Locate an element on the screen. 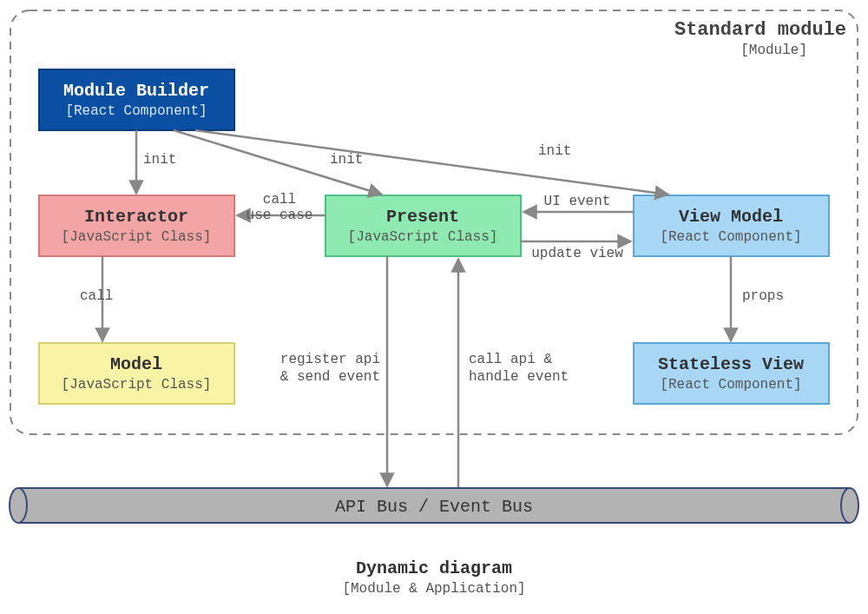 The height and width of the screenshot is (614, 868). box-module-builder-title: Module Builder is located at coordinates (136, 90).